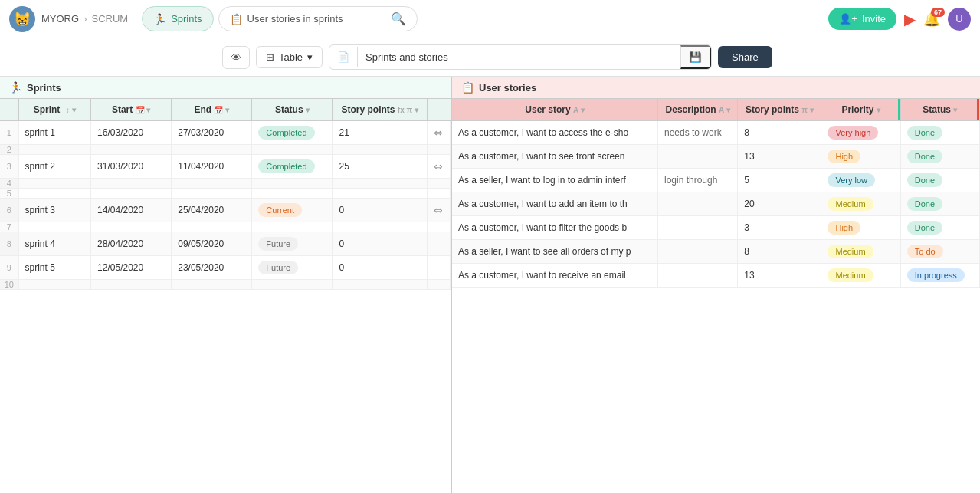 Image resolution: width=980 pixels, height=493 pixels. Describe the element at coordinates (132, 268) in the screenshot. I see `sprint-start: 12/05/2020` at that location.